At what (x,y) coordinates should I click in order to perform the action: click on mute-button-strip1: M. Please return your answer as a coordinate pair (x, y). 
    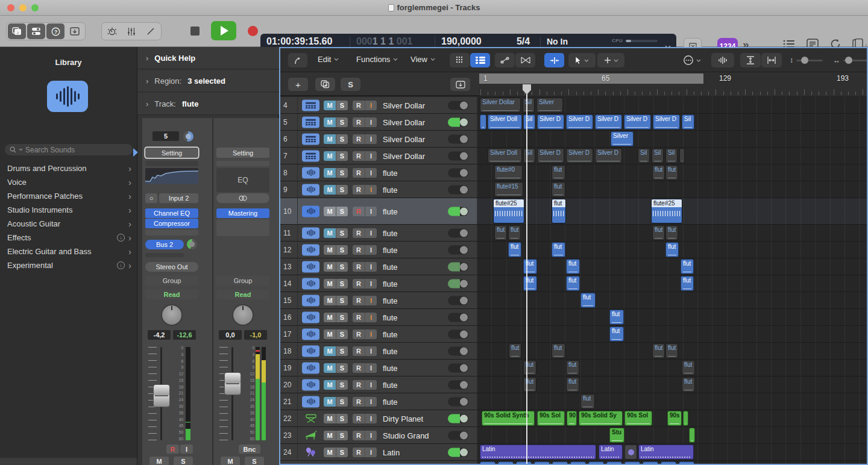
    Looking at the image, I should click on (159, 461).